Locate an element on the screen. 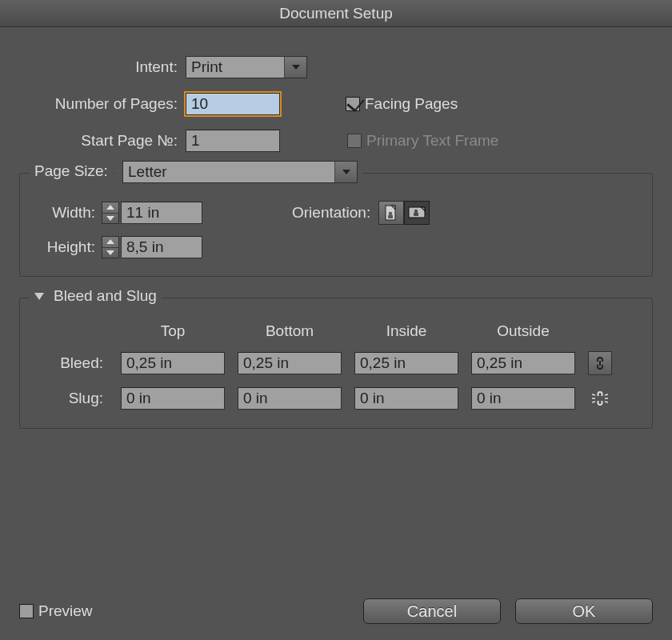 The height and width of the screenshot is (640, 672). primary-text-frame-checkbox is located at coordinates (354, 141).